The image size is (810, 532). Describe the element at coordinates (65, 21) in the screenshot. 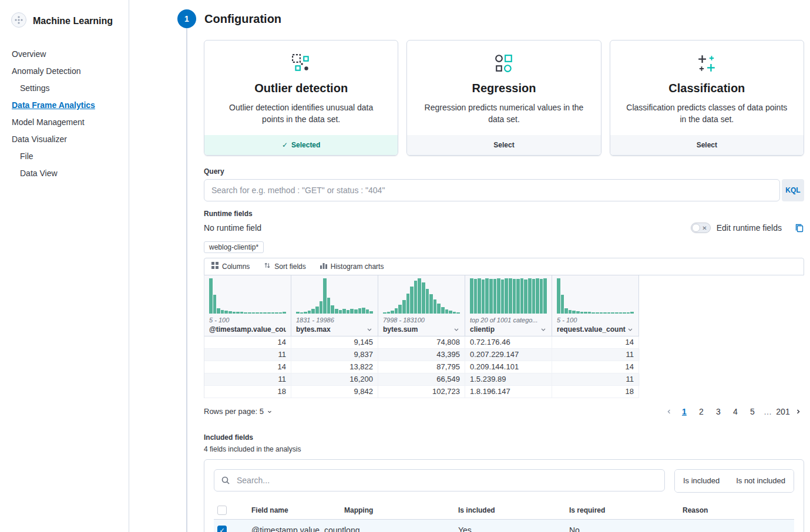

I see `sidebar-header: Machine Learning` at that location.